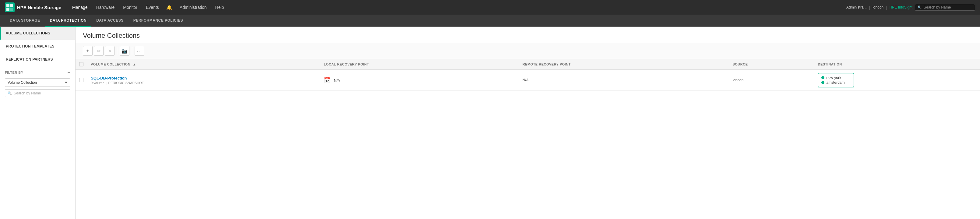 The height and width of the screenshot is (219, 980). Describe the element at coordinates (624, 64) in the screenshot. I see `th-remote-recovery: REMOTE RECOVERY POINT` at that location.